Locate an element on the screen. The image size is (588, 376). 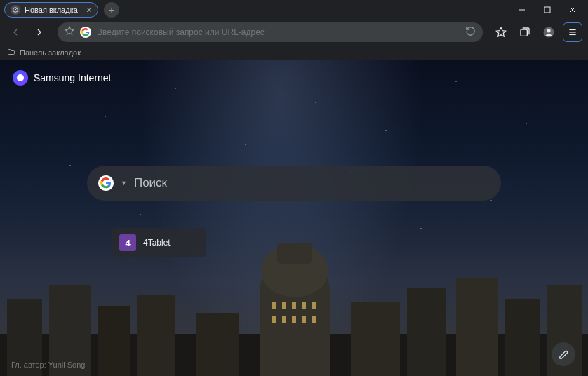
menu-button is located at coordinates (573, 32).